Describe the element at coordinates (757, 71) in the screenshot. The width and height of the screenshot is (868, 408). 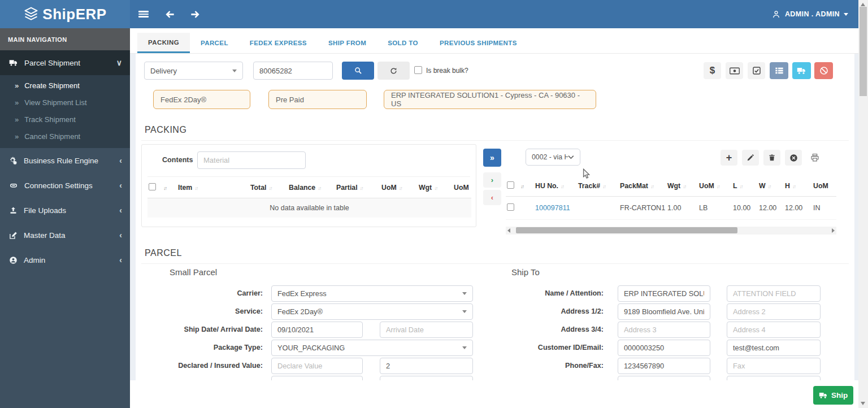
I see `check-square-icon` at that location.